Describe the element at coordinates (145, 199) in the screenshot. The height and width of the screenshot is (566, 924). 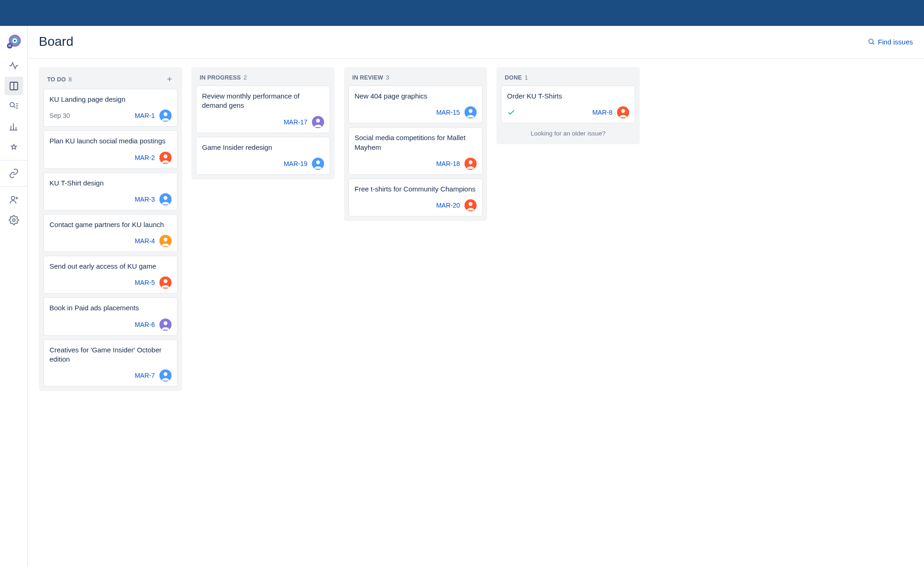
I see `card-key: MAR-3` at that location.